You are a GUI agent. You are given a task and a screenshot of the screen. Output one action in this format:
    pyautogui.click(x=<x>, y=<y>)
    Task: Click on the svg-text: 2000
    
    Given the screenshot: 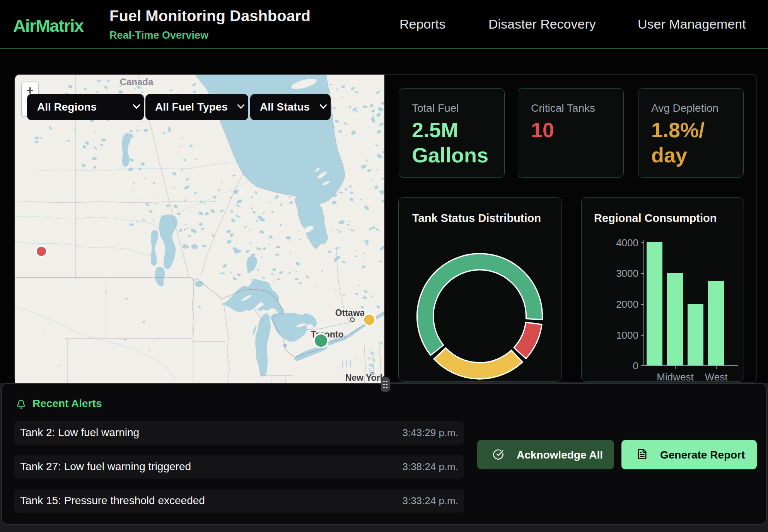 What is the action you would take?
    pyautogui.click(x=627, y=304)
    